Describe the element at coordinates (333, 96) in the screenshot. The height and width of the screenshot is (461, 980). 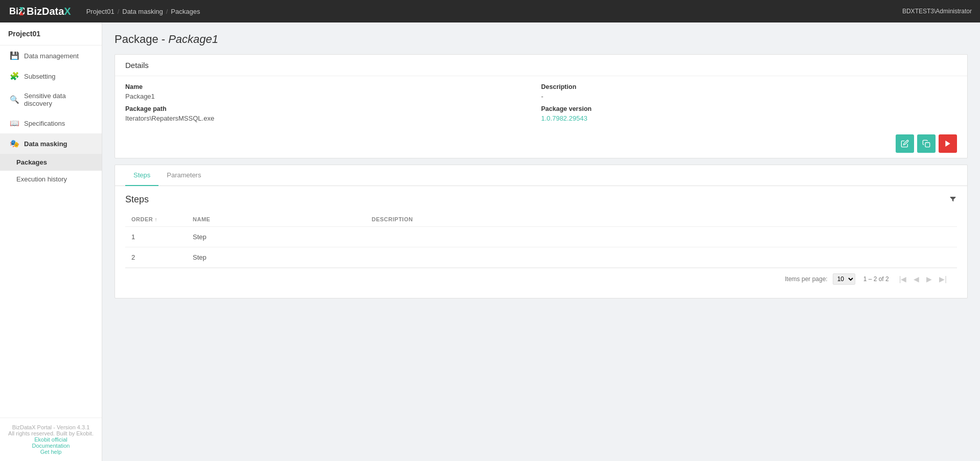
I see `detail-value-name: Package1` at that location.